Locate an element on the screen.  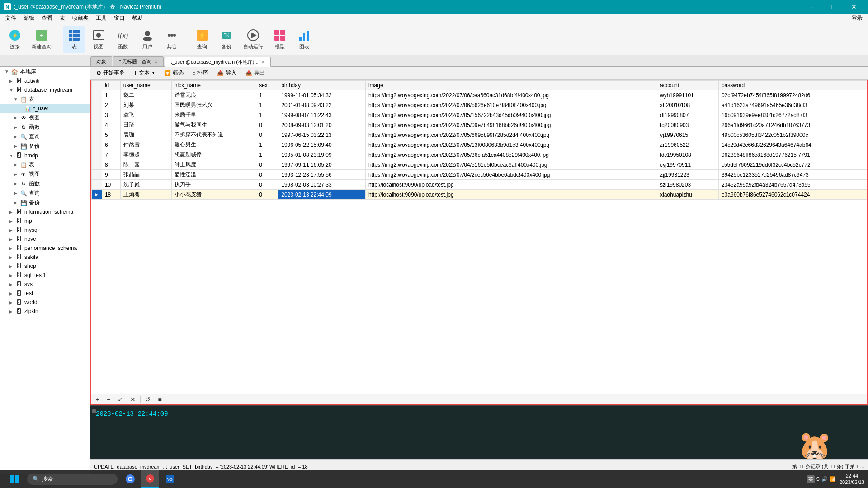
table-cell-id: 3 is located at coordinates (111, 115).